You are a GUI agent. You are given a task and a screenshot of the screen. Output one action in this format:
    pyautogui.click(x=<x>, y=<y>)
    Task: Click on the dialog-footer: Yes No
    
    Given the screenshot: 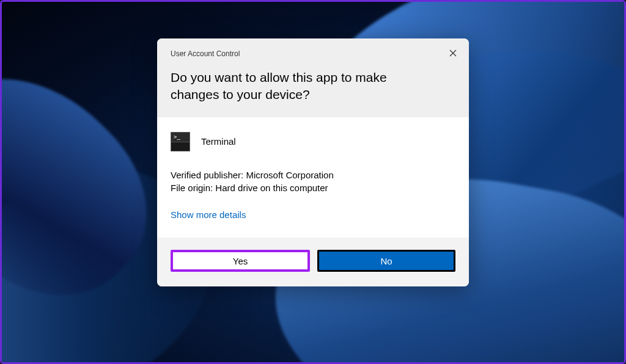 What is the action you would take?
    pyautogui.click(x=313, y=262)
    